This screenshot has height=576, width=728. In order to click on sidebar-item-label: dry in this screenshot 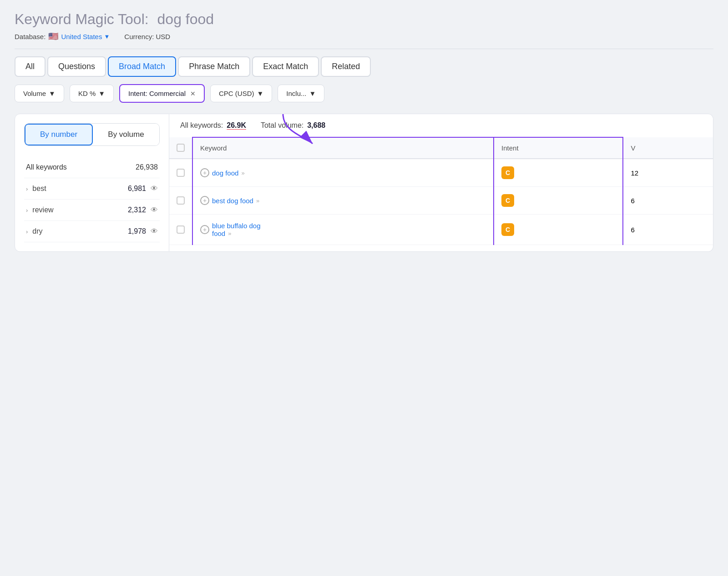, I will do `click(80, 231)`.